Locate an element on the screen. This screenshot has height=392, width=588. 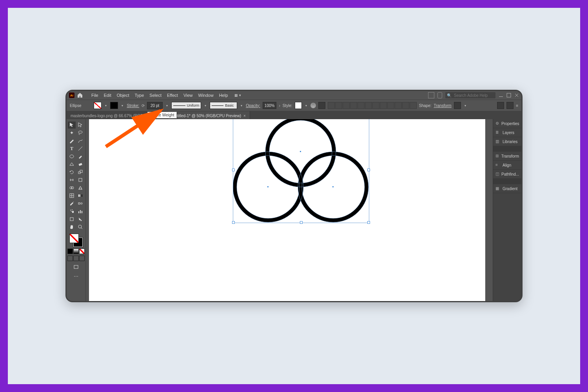
tab-close-icon: × is located at coordinates (245, 116).